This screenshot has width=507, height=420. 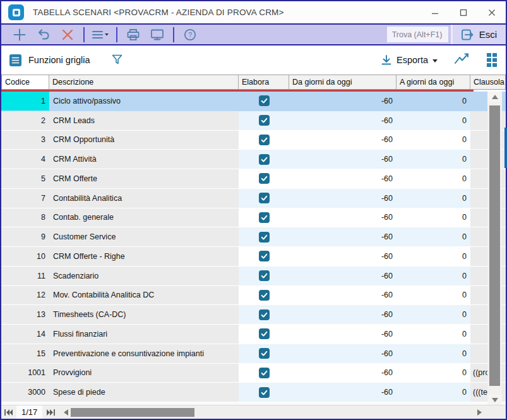 What do you see at coordinates (144, 374) in the screenshot?
I see `cell-descrizione: Provvigioni` at bounding box center [144, 374].